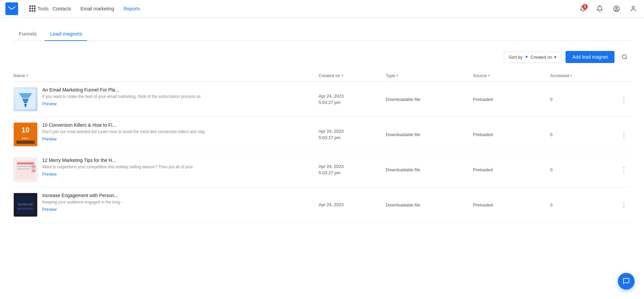 The image size is (644, 299). Describe the element at coordinates (322, 76) in the screenshot. I see `table-header: Name ▾ Created on ▾ Type ▾ Source ▾ Acce…` at that location.